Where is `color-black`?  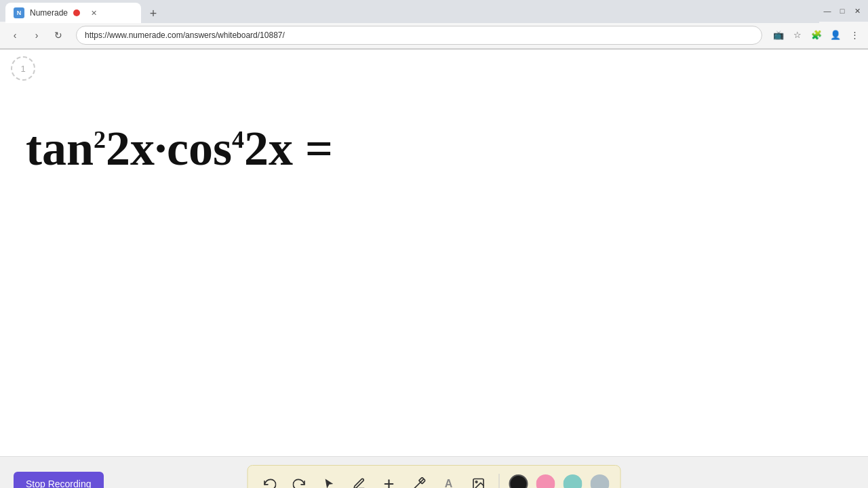 color-black is located at coordinates (519, 481).